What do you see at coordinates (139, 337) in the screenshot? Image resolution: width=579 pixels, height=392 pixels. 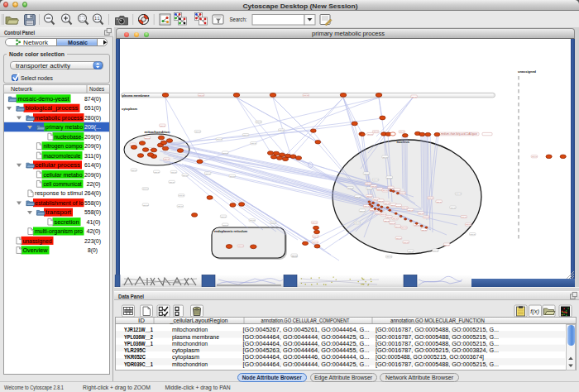 I see `svg-text: YPL036W__2` at bounding box center [139, 337].